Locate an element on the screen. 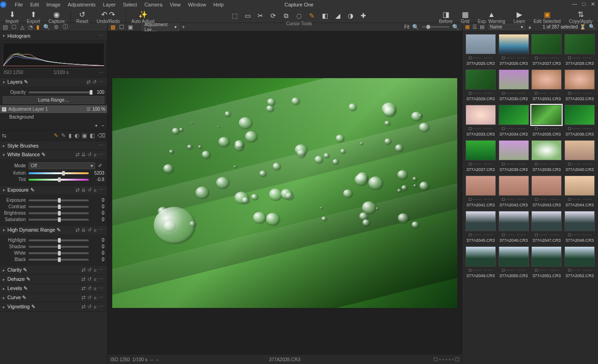  menu-select: Select is located at coordinates (130, 5).